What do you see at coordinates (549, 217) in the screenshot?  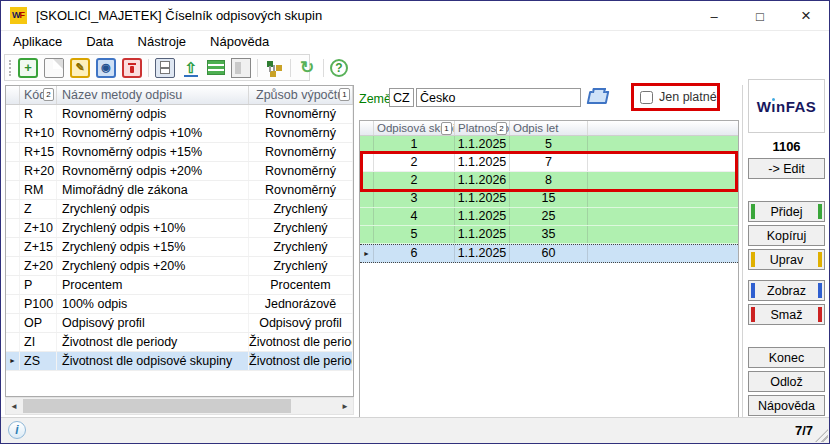 I see `table-row: 41.1.202525` at bounding box center [549, 217].